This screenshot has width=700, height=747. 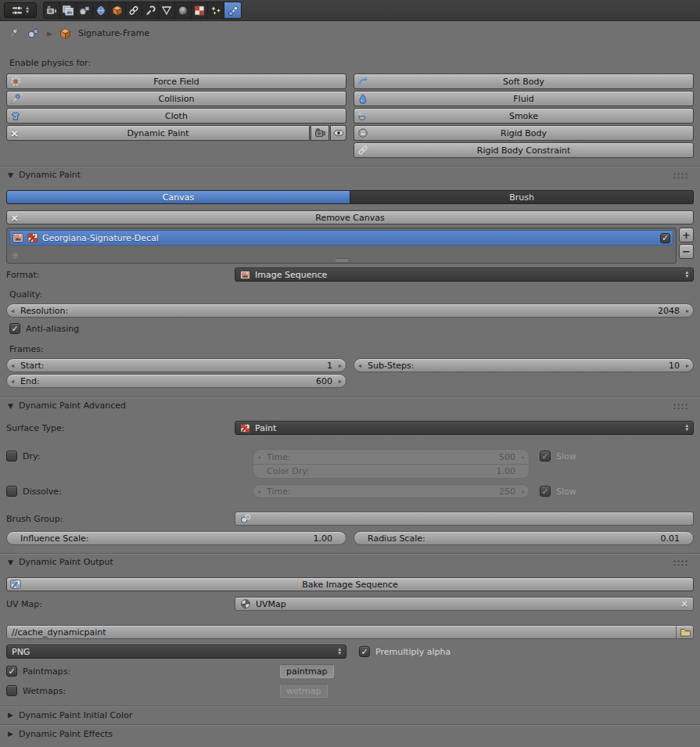 I want to click on uv-map-field: UVMap ×, so click(x=465, y=604).